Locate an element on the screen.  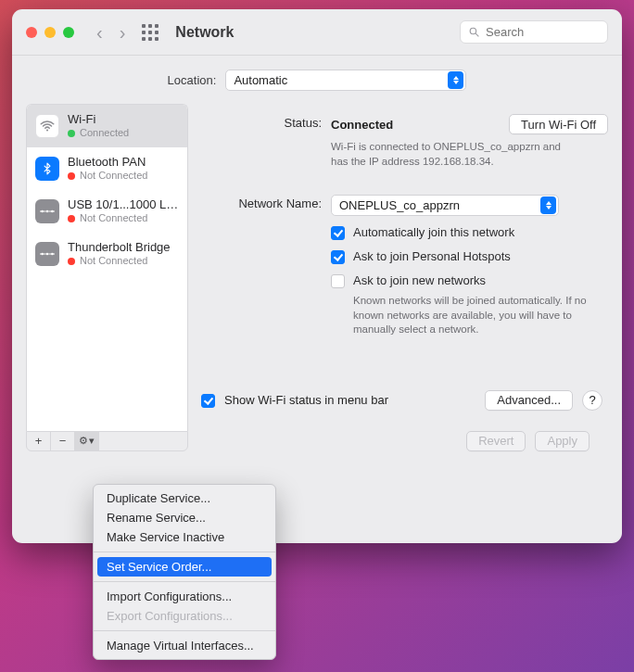
network-name-value: ONEPLUS_co_appzrn is located at coordinates (399, 206).